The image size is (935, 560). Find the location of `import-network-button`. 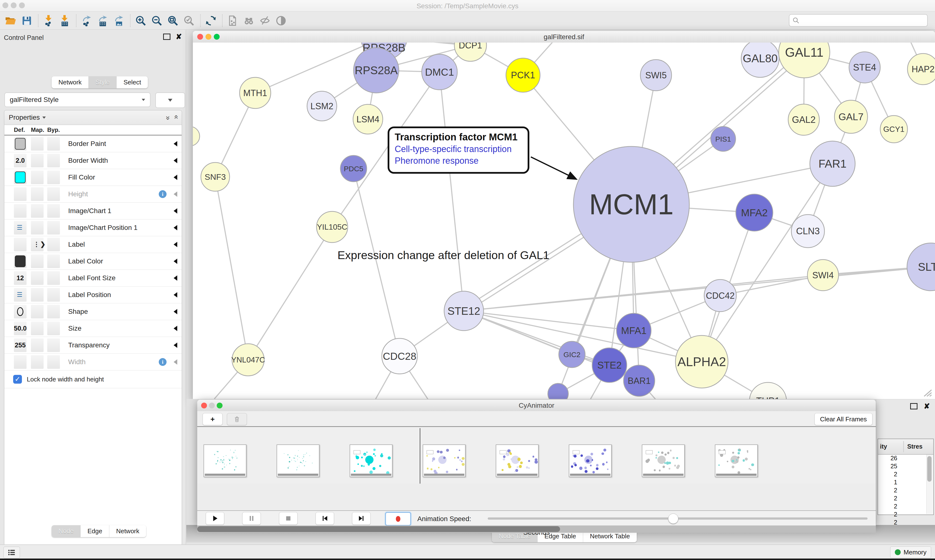

import-network-button is located at coordinates (49, 21).